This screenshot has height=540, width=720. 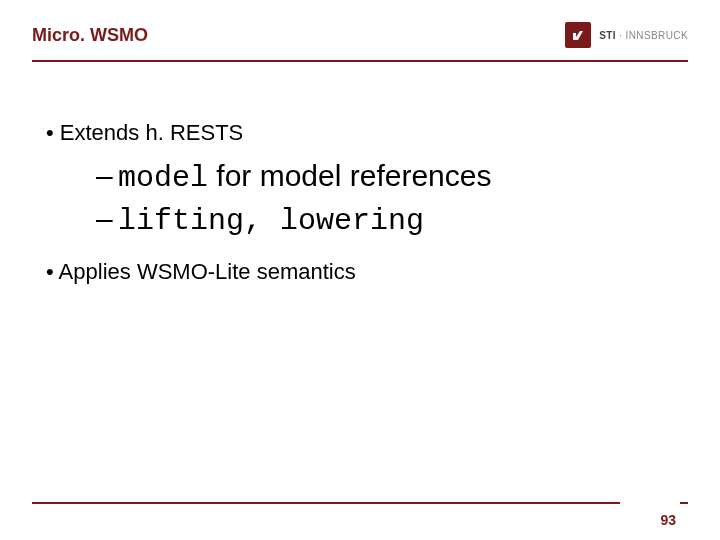 What do you see at coordinates (360, 198) in the screenshot?
I see `bullet-level2-group: –model for model references –lifting, lo…` at bounding box center [360, 198].